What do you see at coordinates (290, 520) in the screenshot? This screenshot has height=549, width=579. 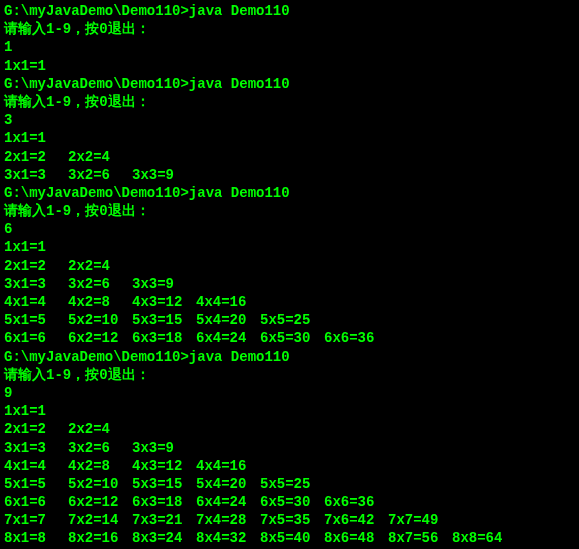 I see `mult-row: 7x1=77x2=147x3=217x4=287x5=357x6=427x7=4…` at bounding box center [290, 520].